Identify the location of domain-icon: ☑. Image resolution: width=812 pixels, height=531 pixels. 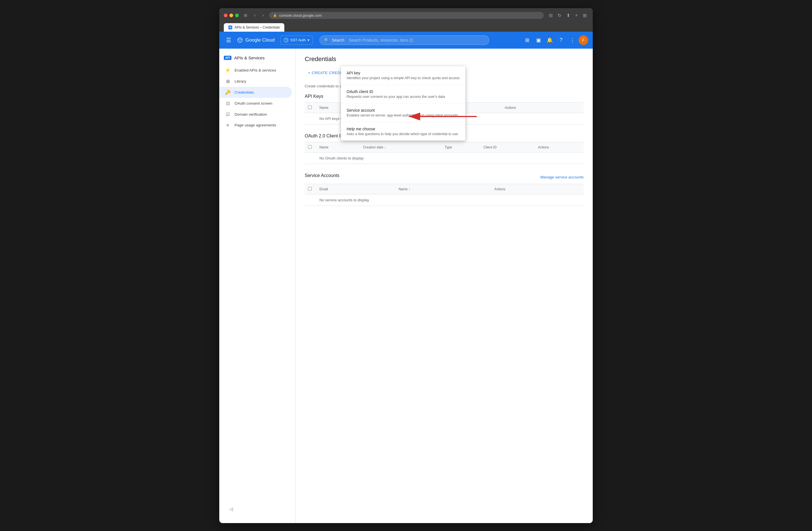
(228, 114).